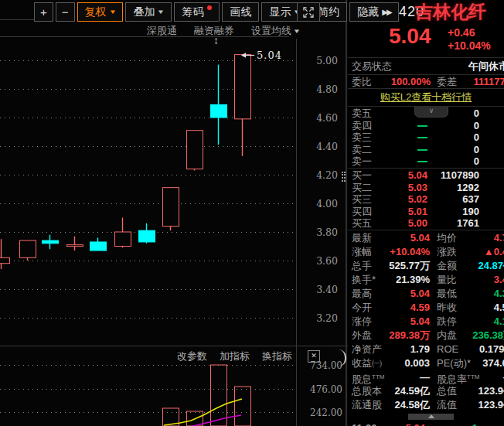 Image resolution: width=504 pixels, height=426 pixels. I want to click on button-label: +, so click(43, 12).